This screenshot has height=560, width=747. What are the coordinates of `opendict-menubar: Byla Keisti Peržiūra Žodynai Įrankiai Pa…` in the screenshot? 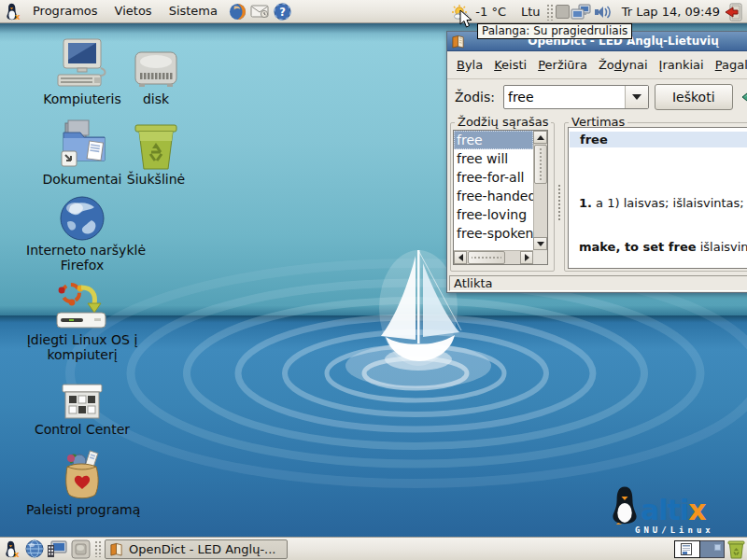 It's located at (598, 65).